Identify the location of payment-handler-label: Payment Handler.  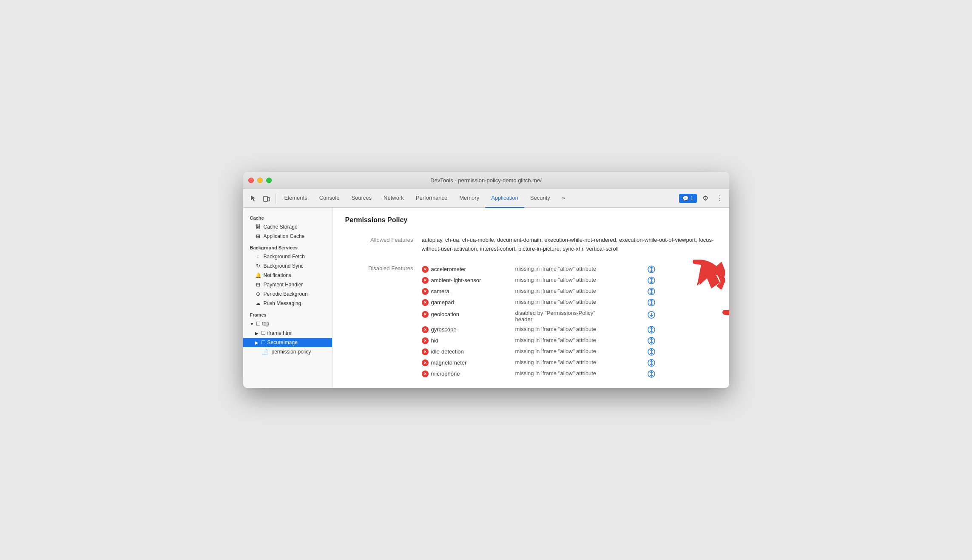
(283, 285).